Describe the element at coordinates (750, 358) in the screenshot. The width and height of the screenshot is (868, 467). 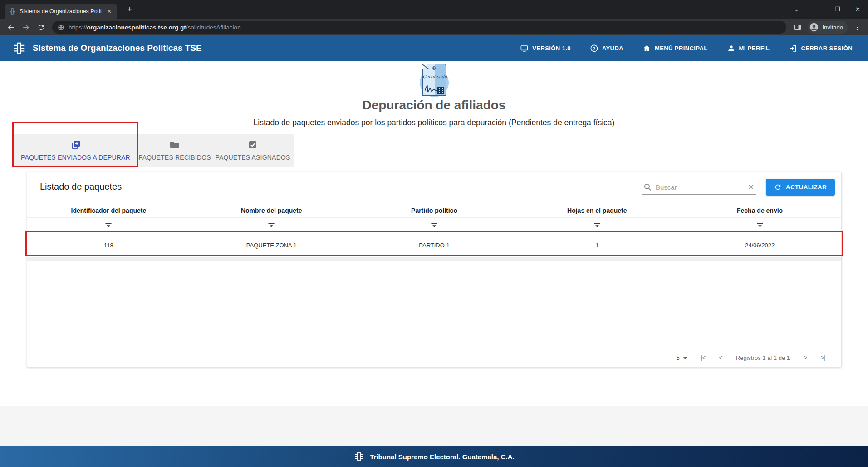
I see `pagination: 5 |< < Registros 1 al 1 de 1 > >|` at that location.